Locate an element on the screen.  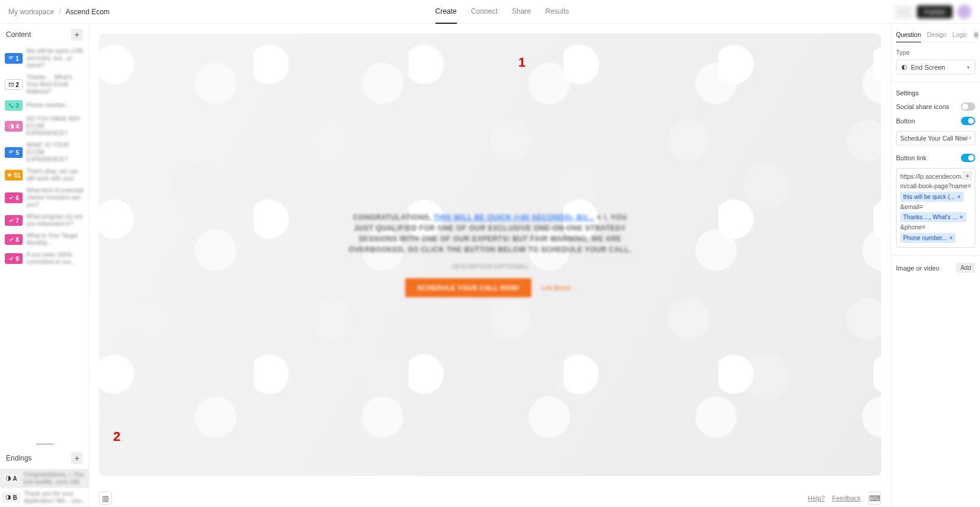
question-item: 6What kind of potential clients/ investo… is located at coordinates (44, 198).